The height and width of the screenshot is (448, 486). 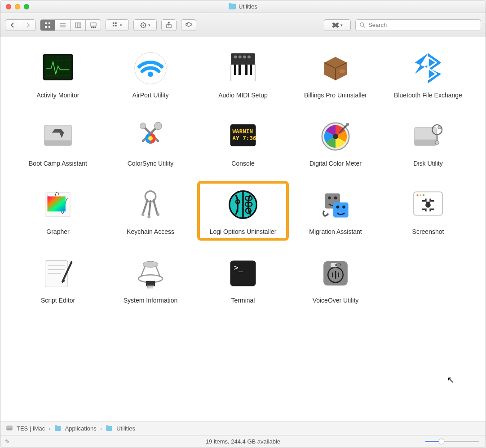 What do you see at coordinates (58, 211) in the screenshot?
I see `app-item-grapher: Grapher` at bounding box center [58, 211].